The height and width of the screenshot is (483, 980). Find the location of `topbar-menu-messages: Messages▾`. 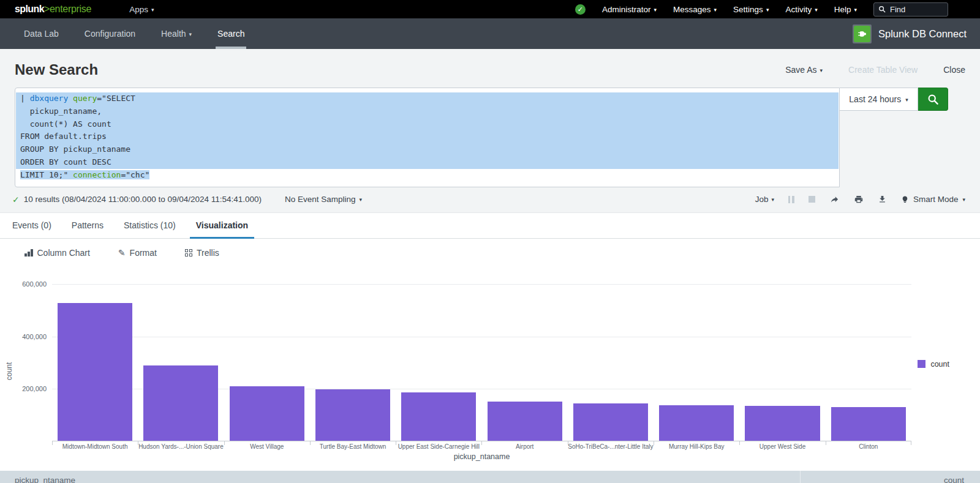

topbar-menu-messages: Messages▾ is located at coordinates (695, 10).